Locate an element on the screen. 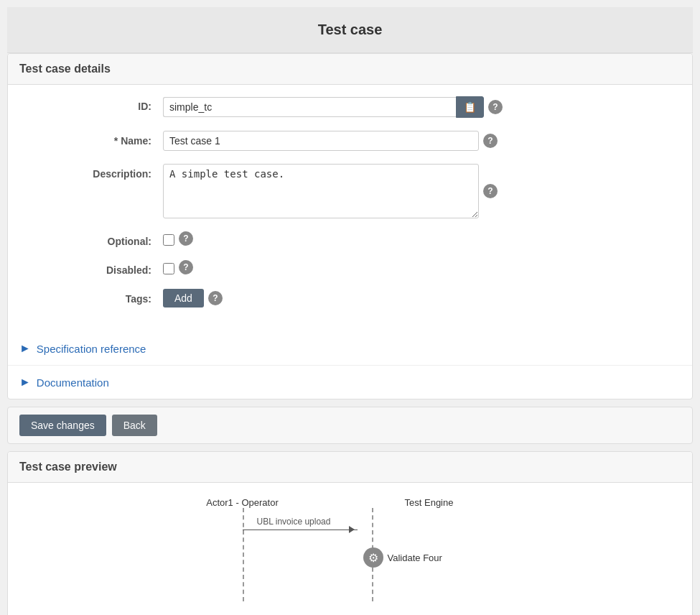  name-help-icon: ? is located at coordinates (490, 141).